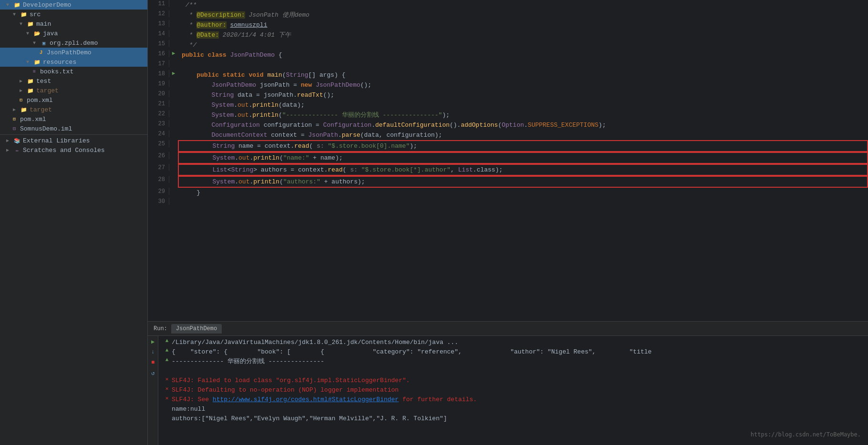  I want to click on sidebar-item-pom2: ⊞ pom.xml, so click(73, 119).